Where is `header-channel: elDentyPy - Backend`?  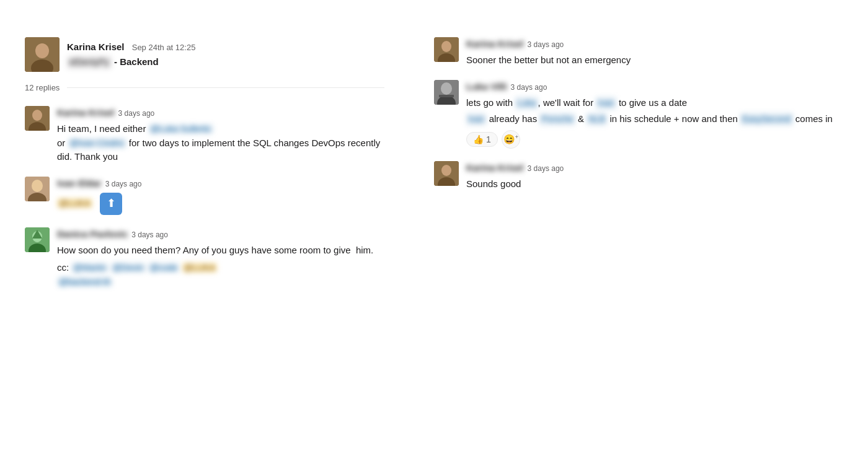 header-channel: elDentyPy - Backend is located at coordinates (131, 62).